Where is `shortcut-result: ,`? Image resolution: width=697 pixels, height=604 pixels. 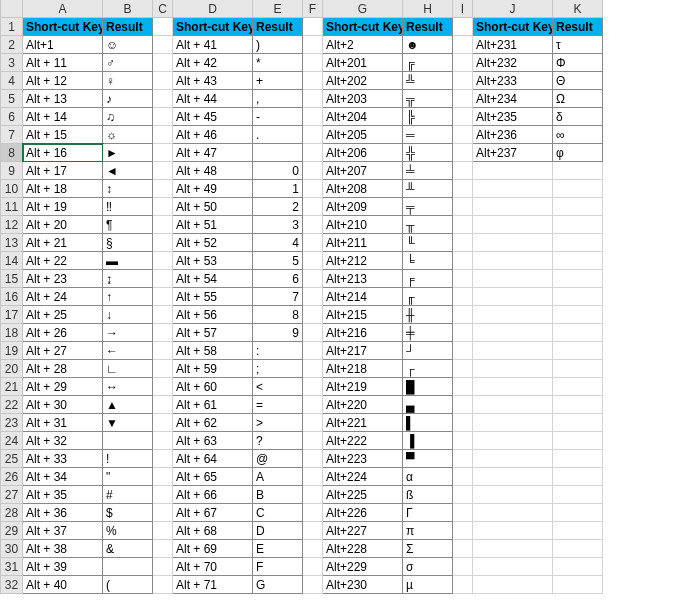 shortcut-result: , is located at coordinates (278, 99).